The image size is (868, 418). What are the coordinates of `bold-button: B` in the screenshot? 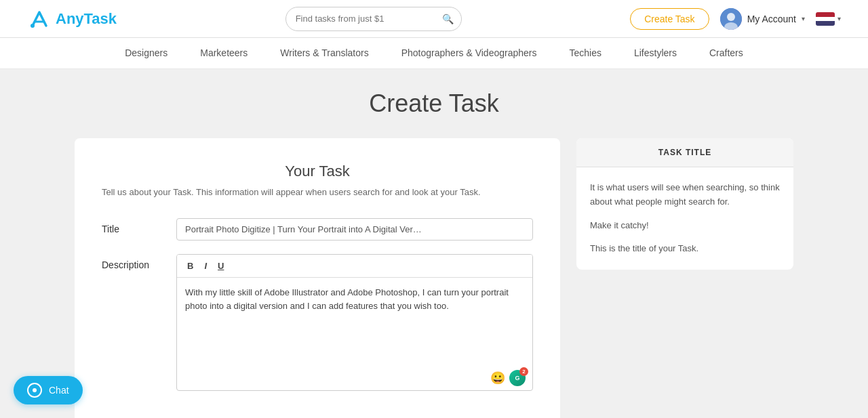 It's located at (190, 266).